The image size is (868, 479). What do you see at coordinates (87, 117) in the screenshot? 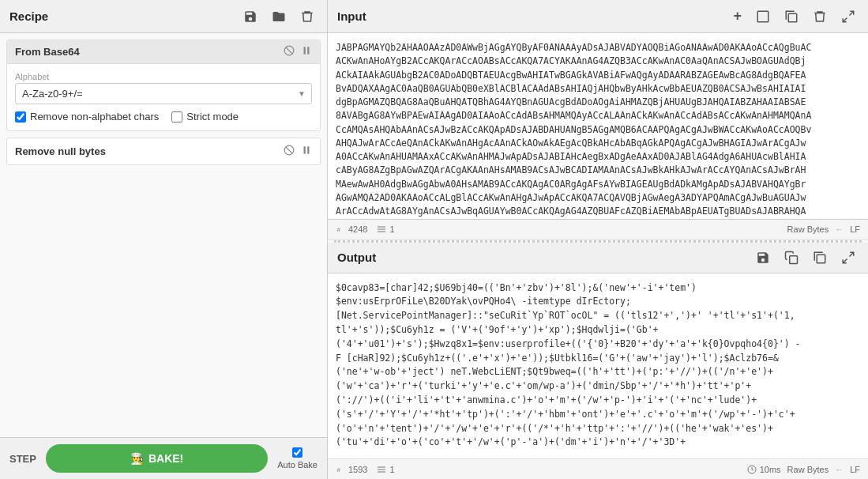
I see `remove-non-alpha-label: Remove non-alphabet chars` at bounding box center [87, 117].